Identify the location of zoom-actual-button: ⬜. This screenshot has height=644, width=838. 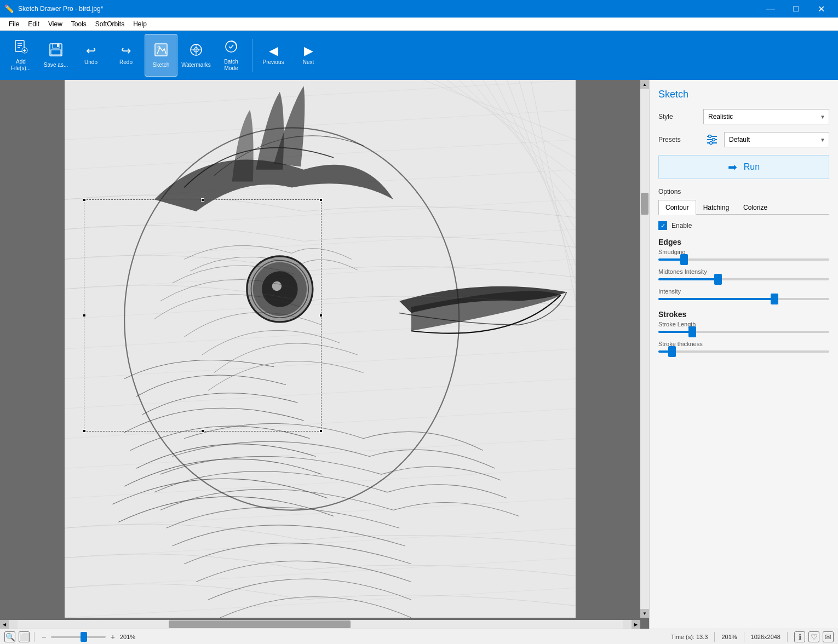
(24, 637).